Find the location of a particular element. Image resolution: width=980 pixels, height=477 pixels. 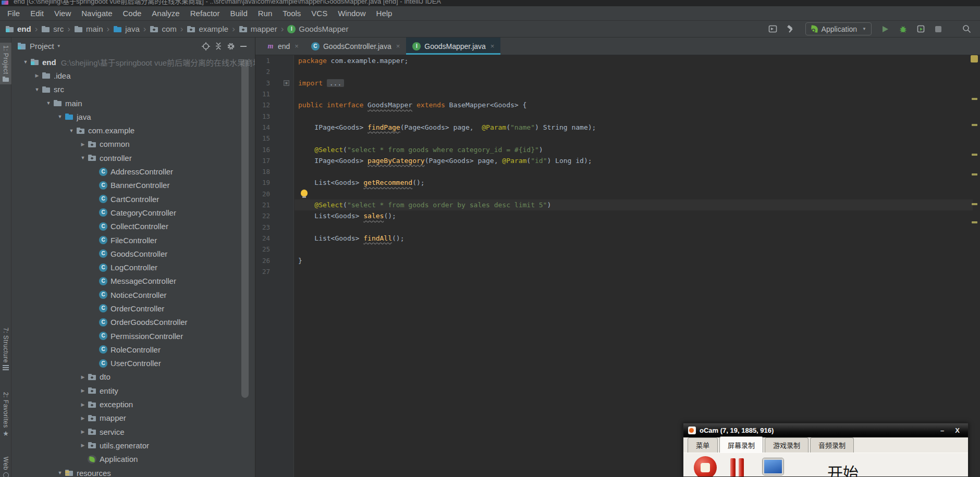

project-scrollbar-thumb is located at coordinates (245, 229).